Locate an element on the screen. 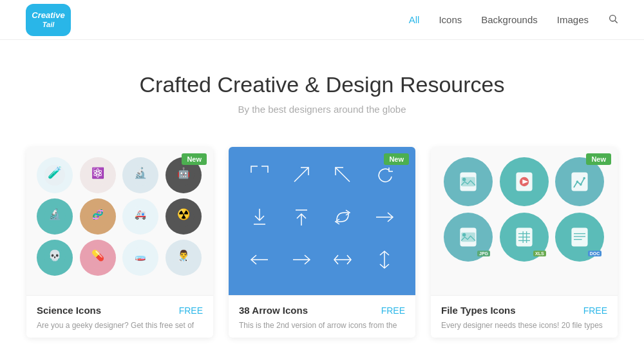 Image resolution: width=644 pixels, height=346 pixels. file-label-xls: XLS is located at coordinates (540, 254).